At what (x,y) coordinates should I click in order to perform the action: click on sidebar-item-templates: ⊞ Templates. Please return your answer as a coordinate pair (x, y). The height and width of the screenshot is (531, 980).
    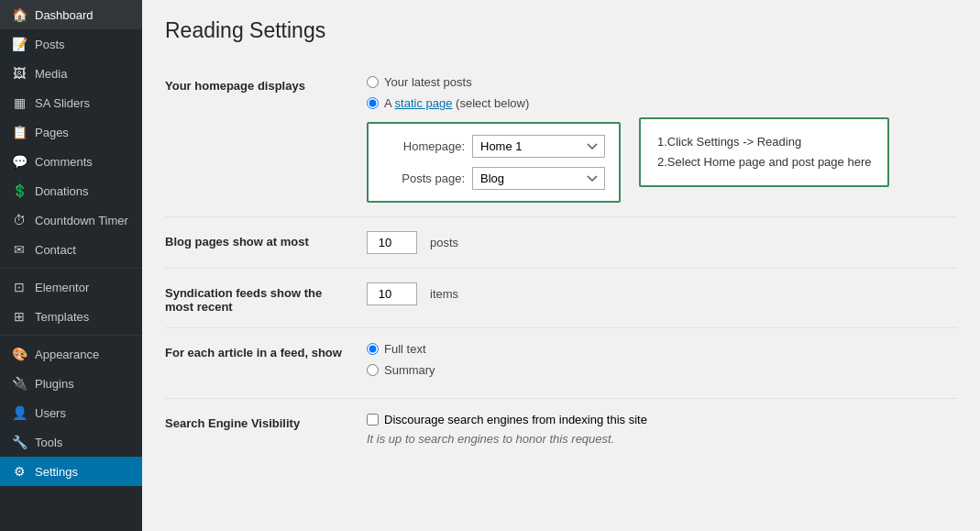
    Looking at the image, I should click on (72, 316).